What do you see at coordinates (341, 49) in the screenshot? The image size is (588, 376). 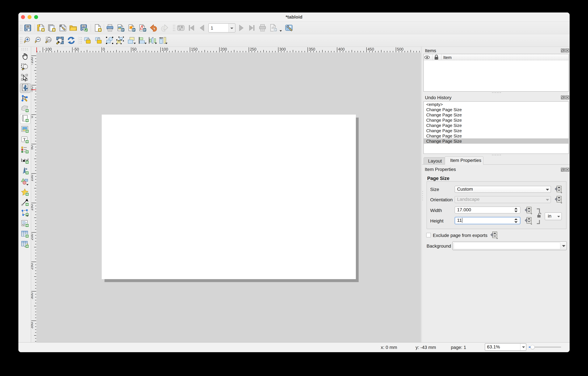 I see `svg-text: 400` at bounding box center [341, 49].